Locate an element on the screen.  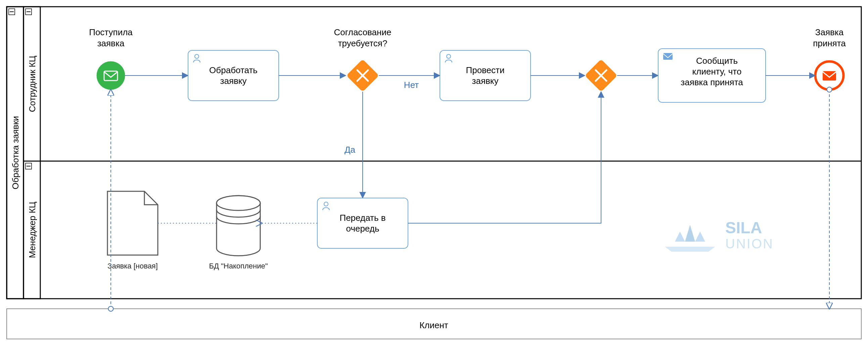
data-store: БД "Накопление" is located at coordinates (239, 233).